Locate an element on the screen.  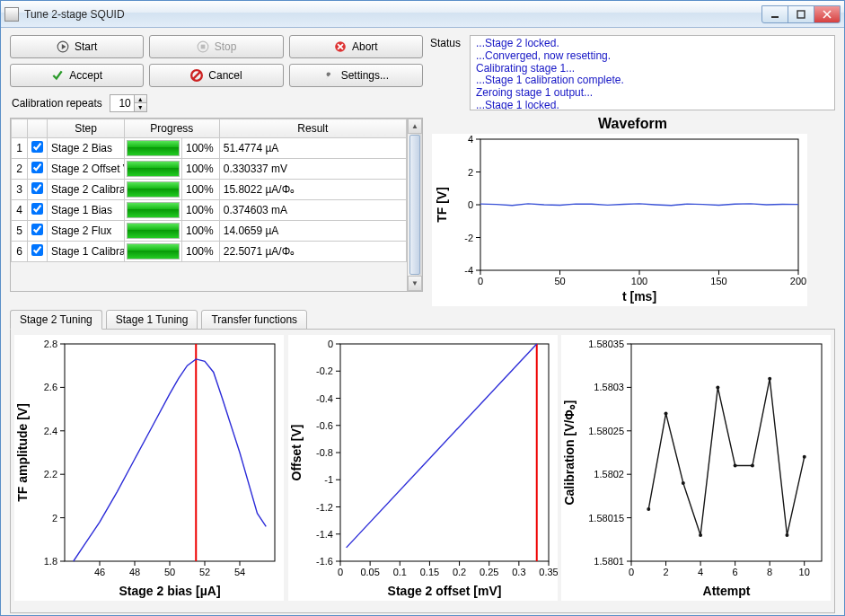
row-step: Stage 2 Offset V is located at coordinates (86, 169).